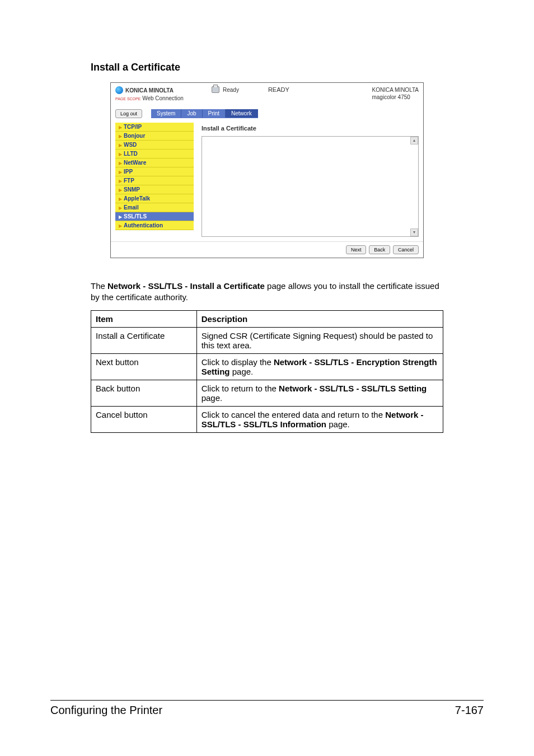  What do you see at coordinates (214, 113) in the screenshot?
I see `tab-print: Print` at bounding box center [214, 113].